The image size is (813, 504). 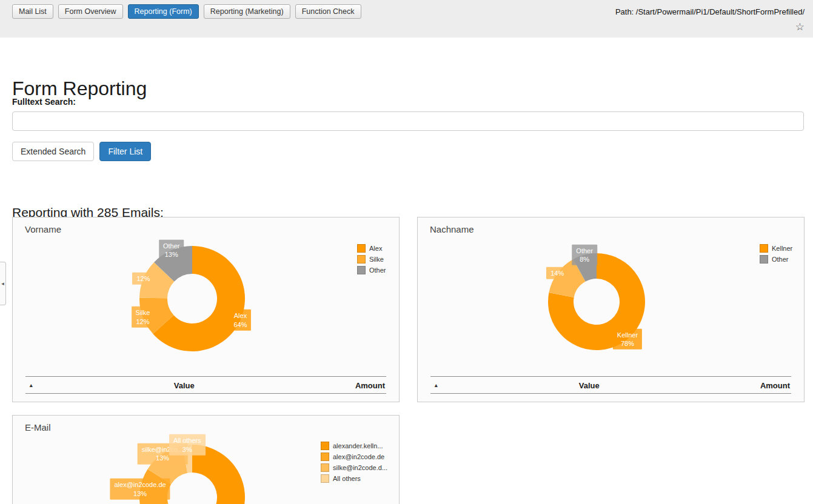 I want to click on module-tabs: Mail List Form Overview Reporting (Form)…, so click(x=187, y=12).